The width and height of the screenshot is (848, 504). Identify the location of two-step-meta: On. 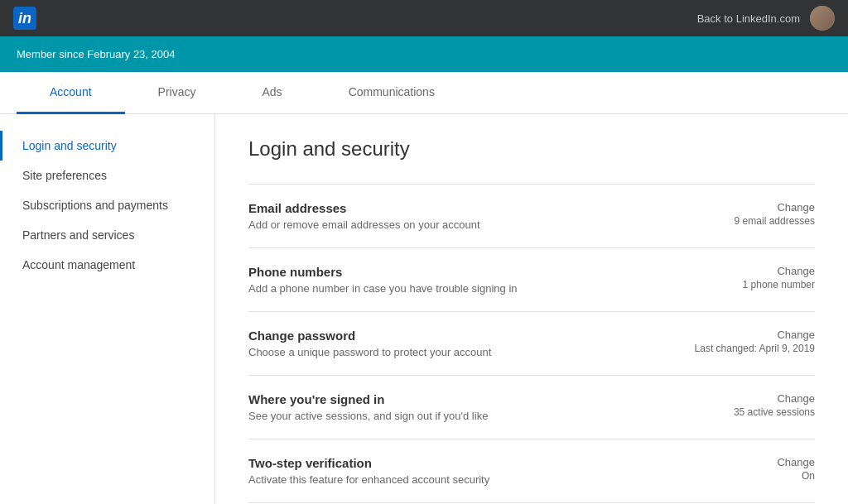
(765, 476).